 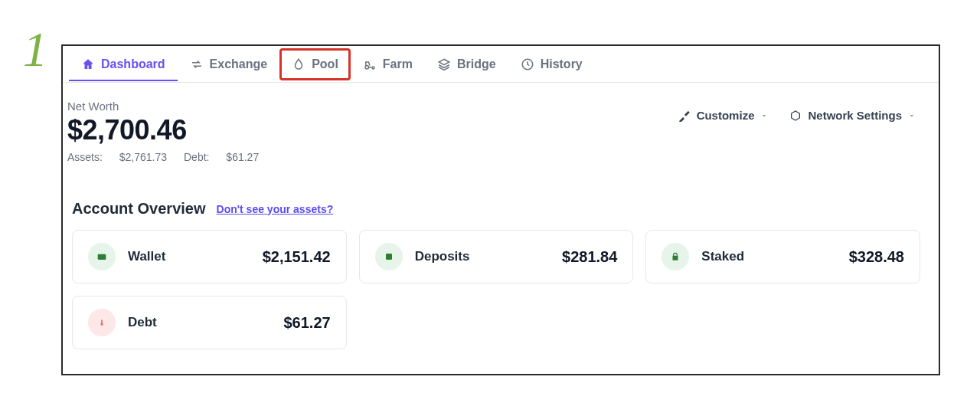 I want to click on swap-icon, so click(x=197, y=64).